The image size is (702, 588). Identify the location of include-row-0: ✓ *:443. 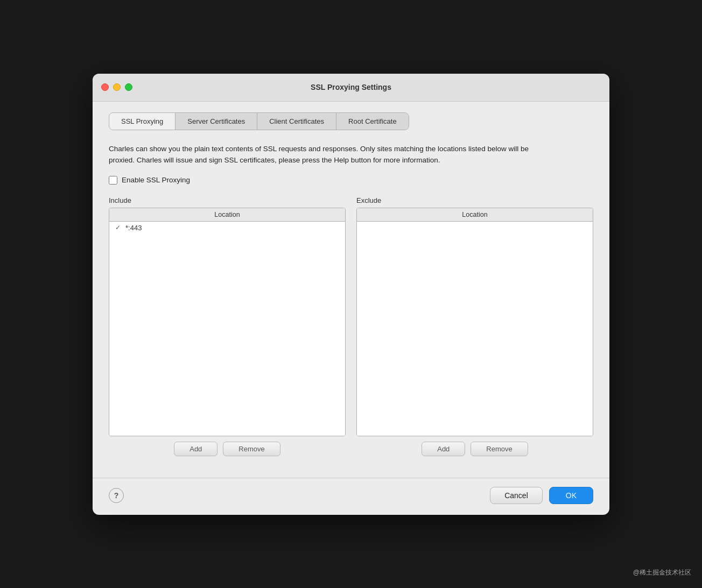
(227, 228).